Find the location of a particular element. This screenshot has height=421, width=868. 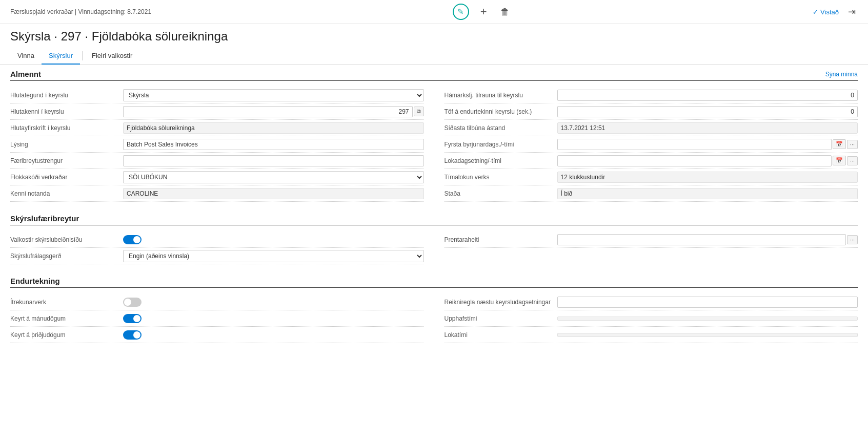

skyrslu-right-col: Prentaraheiti ··· is located at coordinates (651, 248).